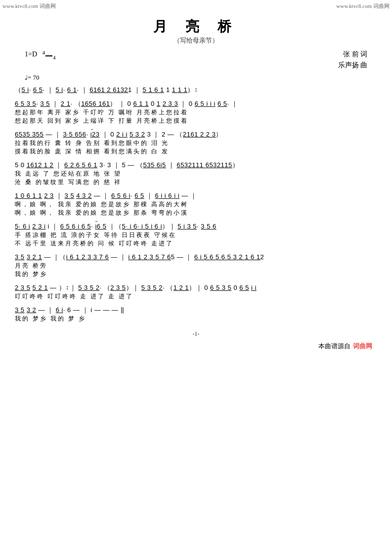  What do you see at coordinates (49, 55) in the screenshot?
I see `time-signature: 44` at bounding box center [49, 55].